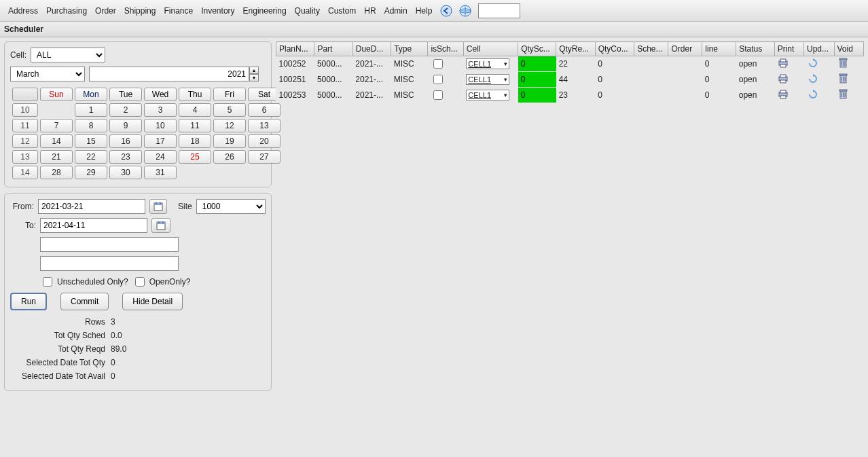 This screenshot has height=457, width=868. What do you see at coordinates (254, 71) in the screenshot?
I see `year-spin-up: ▲` at bounding box center [254, 71].